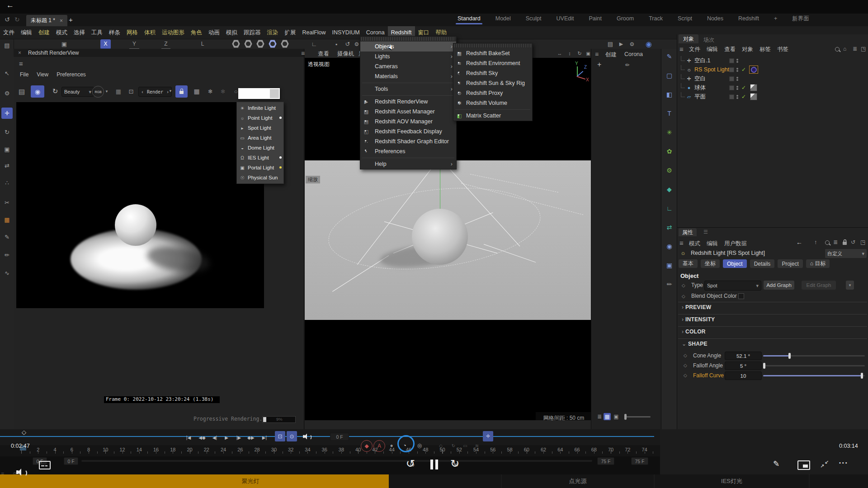  I want to click on menu-item-Redshift BakeSet: ▦Redshift BakeSet, so click(493, 53).